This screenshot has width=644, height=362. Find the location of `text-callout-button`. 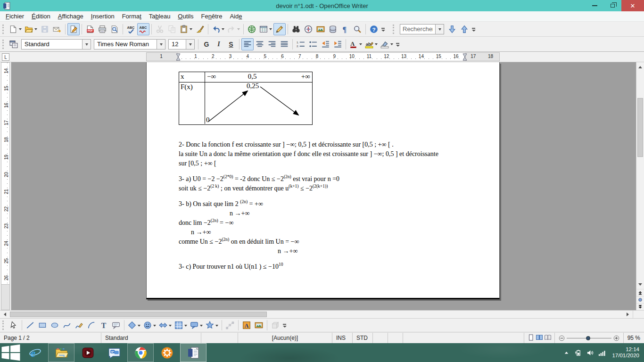

text-callout-button is located at coordinates (116, 325).